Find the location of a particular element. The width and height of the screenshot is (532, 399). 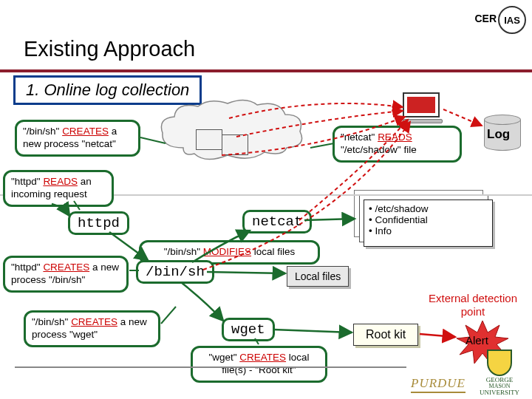

title-underline is located at coordinates (266, 71).